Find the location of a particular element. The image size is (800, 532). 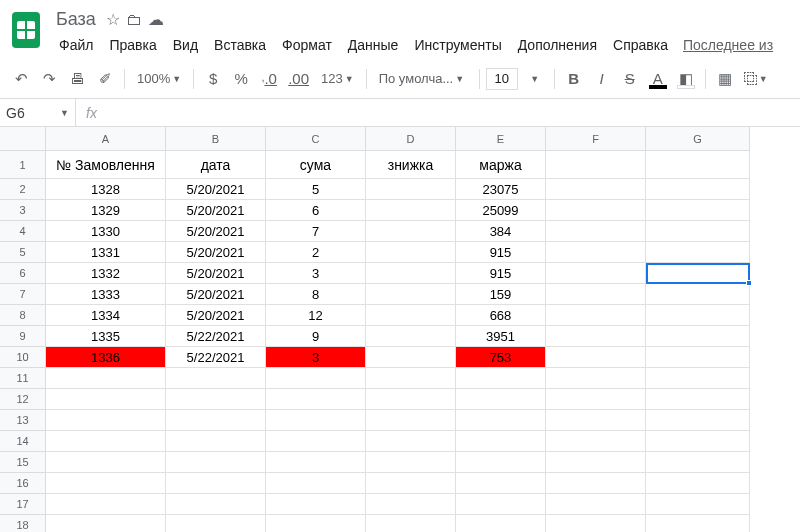

menu-view: Вид is located at coordinates (186, 45).